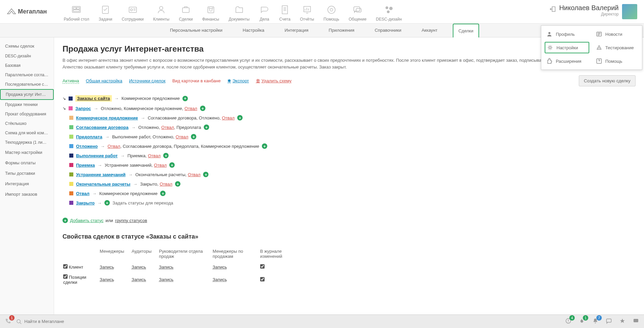  Describe the element at coordinates (86, 221) in the screenshot. I see `add-status-link: Добавить статус` at that location.